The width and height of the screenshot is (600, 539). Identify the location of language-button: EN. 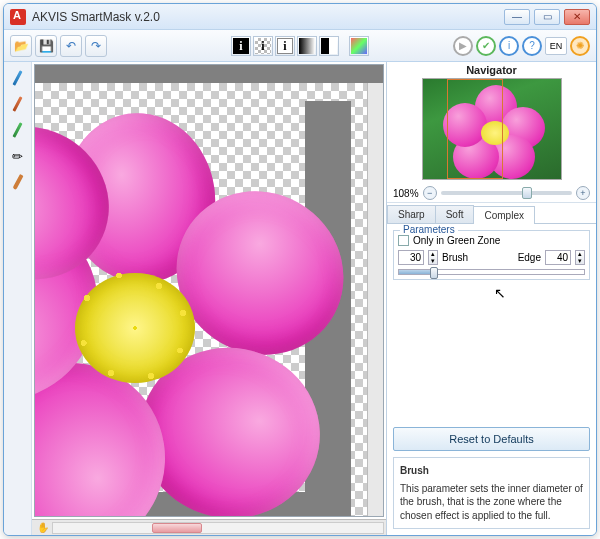
(556, 46).